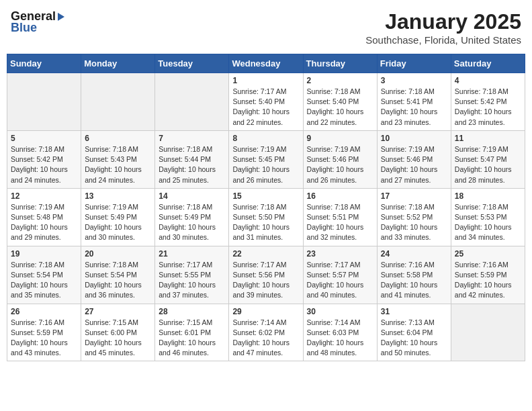  I want to click on day-info: Sunrise: 7:19 AMSunset: 5:45 PMDaylight:…, so click(266, 165).